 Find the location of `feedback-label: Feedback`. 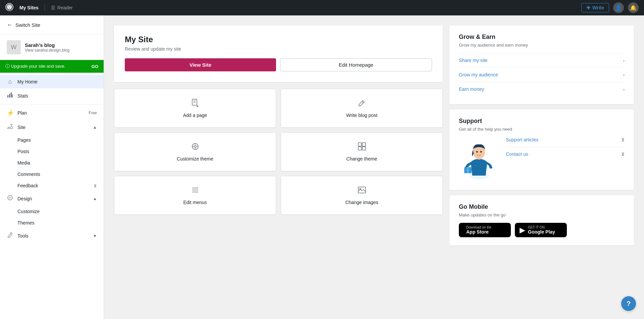

feedback-label: Feedback is located at coordinates (28, 186).